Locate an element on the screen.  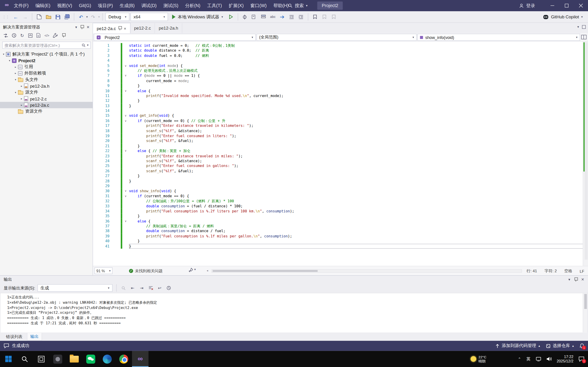
navigate-forward-icon: → is located at coordinates (25, 17).